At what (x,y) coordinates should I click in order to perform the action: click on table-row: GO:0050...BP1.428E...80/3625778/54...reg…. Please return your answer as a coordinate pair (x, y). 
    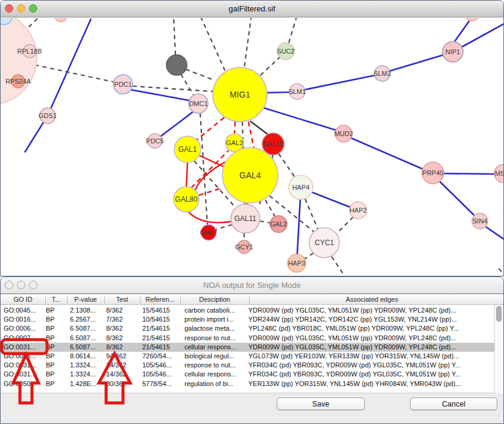
    Looking at the image, I should click on (248, 384).